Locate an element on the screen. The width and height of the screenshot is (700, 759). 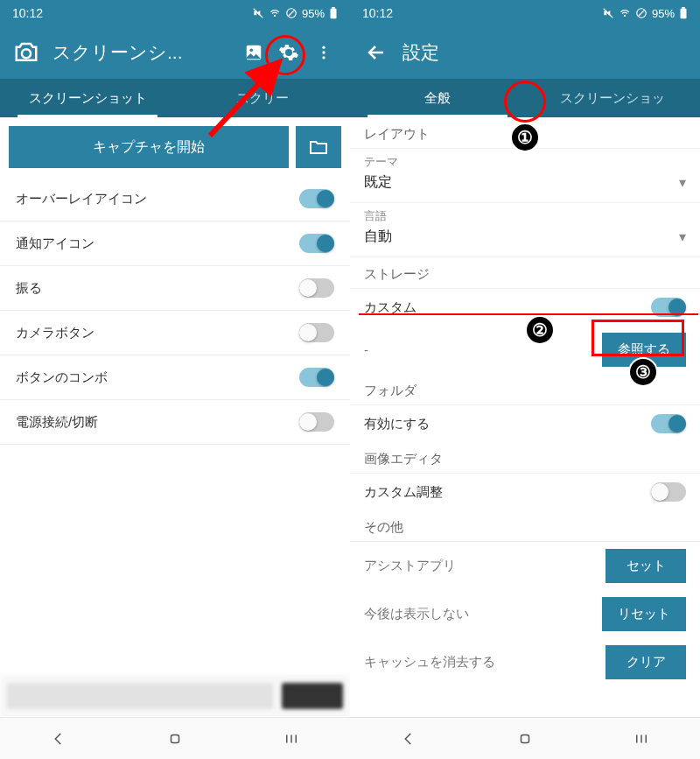
nav-recents is located at coordinates (291, 739).